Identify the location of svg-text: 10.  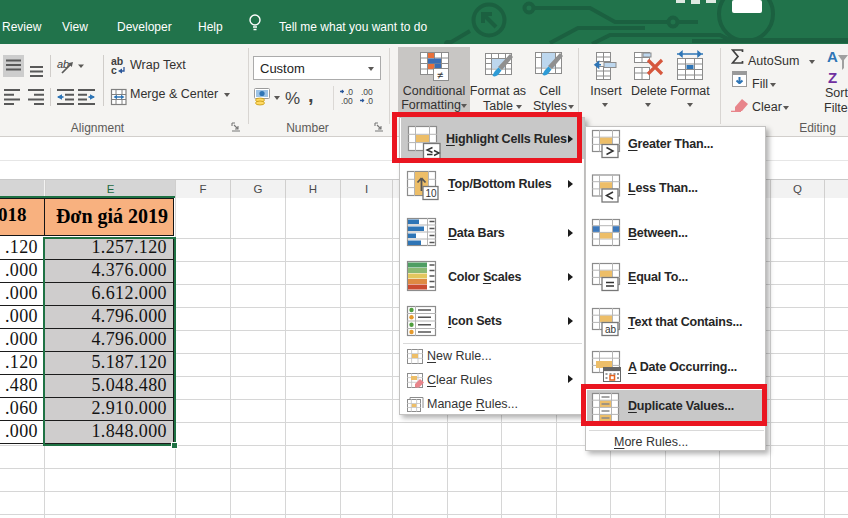
(432, 194).